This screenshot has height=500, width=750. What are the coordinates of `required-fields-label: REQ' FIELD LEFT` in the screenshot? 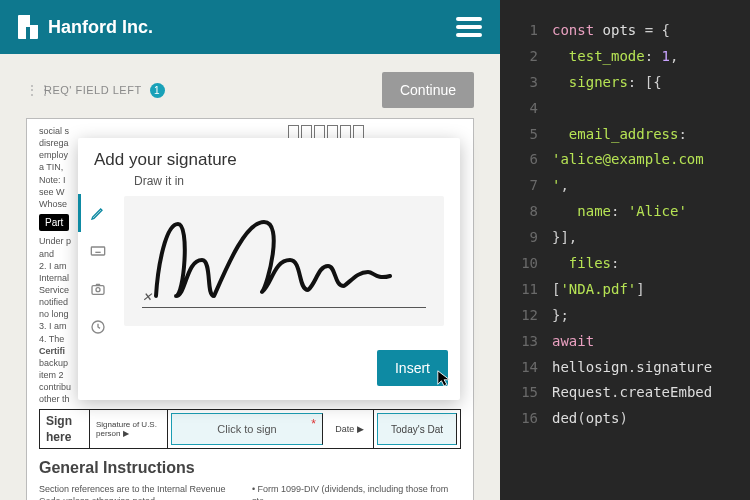 It's located at (93, 90).